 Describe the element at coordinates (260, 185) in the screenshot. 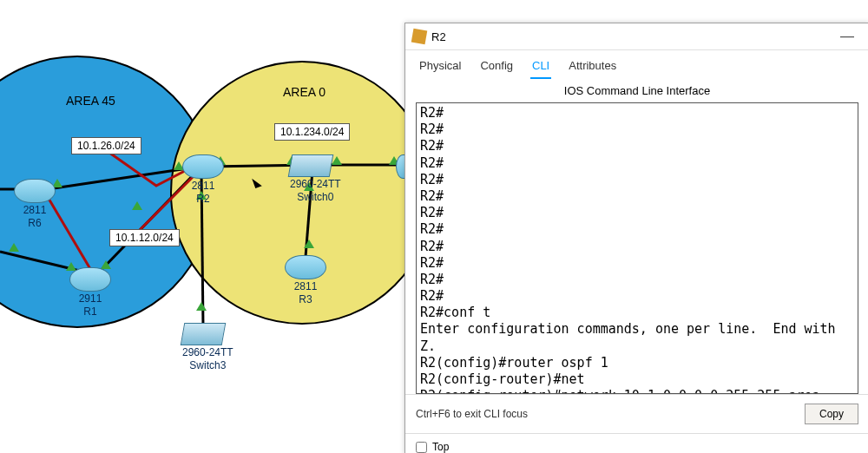

I see `cursor-icon` at that location.